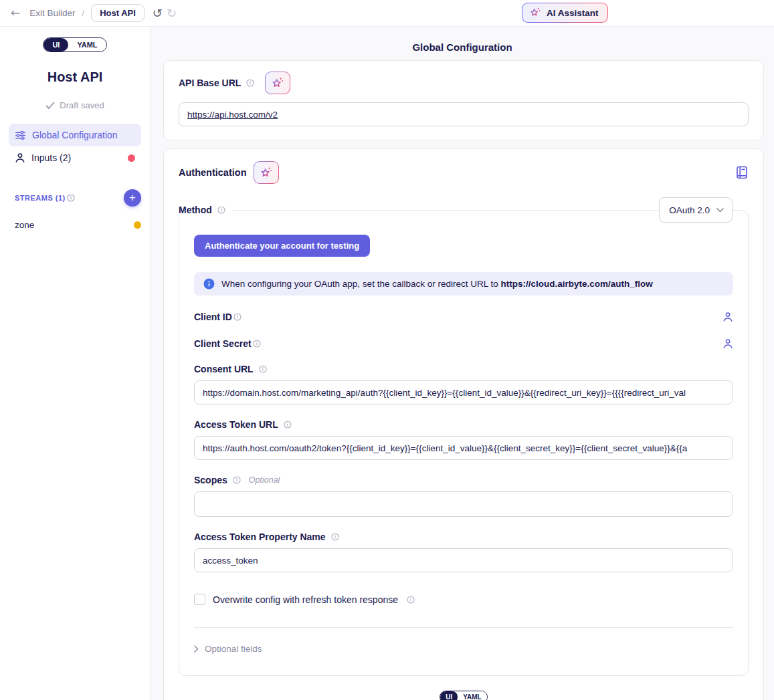 This screenshot has width=774, height=700. I want to click on page-title: Global Configuration, so click(462, 47).